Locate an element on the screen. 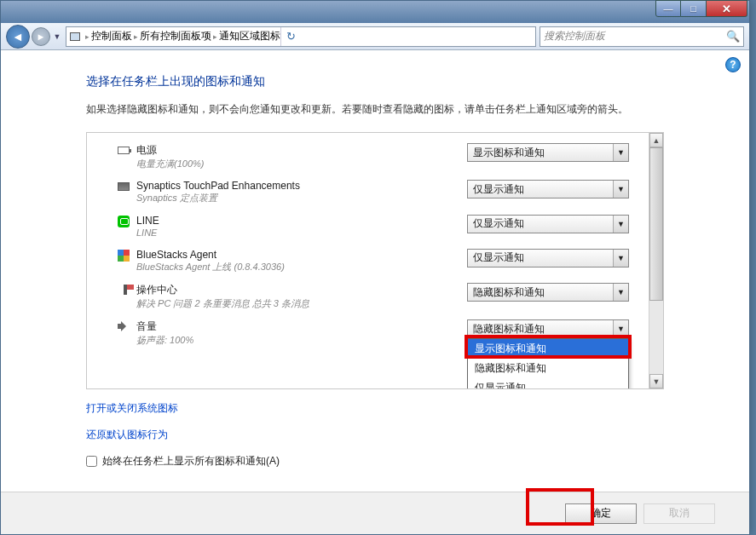 This screenshot has width=756, height=535. line-icon is located at coordinates (124, 221).